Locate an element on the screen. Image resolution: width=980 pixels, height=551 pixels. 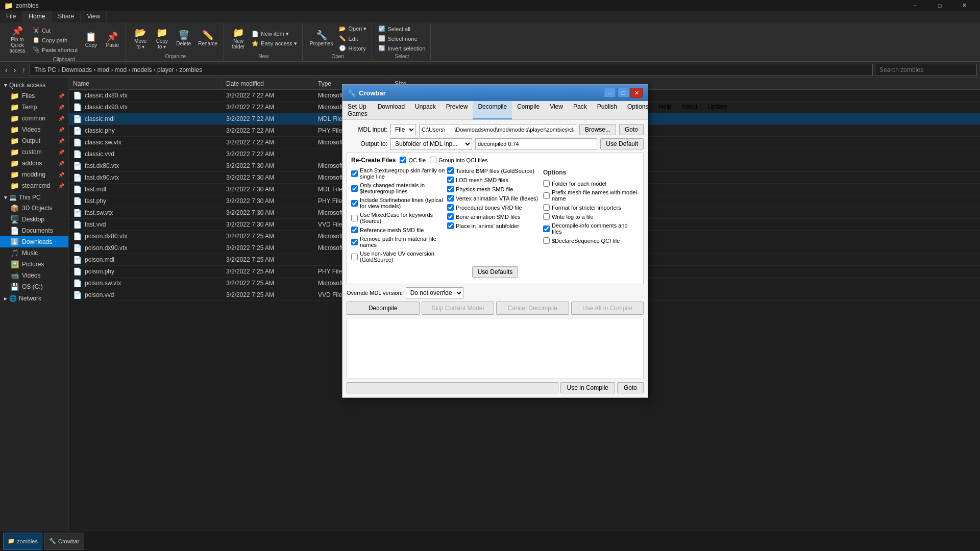
network-header: ▸ 🌐 Network is located at coordinates (34, 298).